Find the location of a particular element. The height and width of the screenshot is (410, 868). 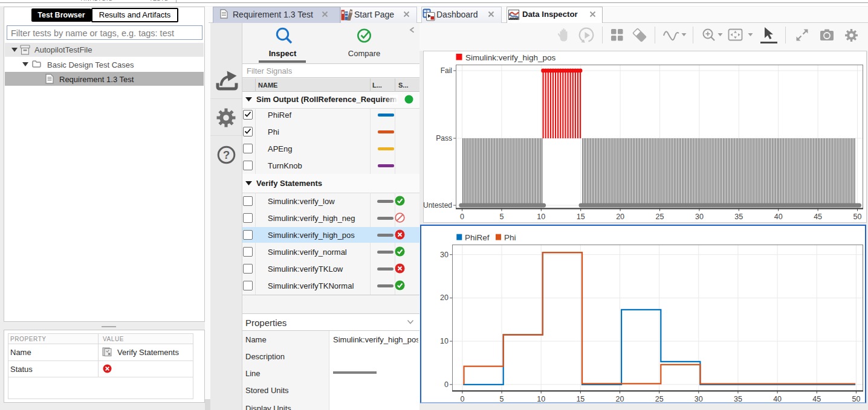

svg-text: PhiRef is located at coordinates (478, 238).